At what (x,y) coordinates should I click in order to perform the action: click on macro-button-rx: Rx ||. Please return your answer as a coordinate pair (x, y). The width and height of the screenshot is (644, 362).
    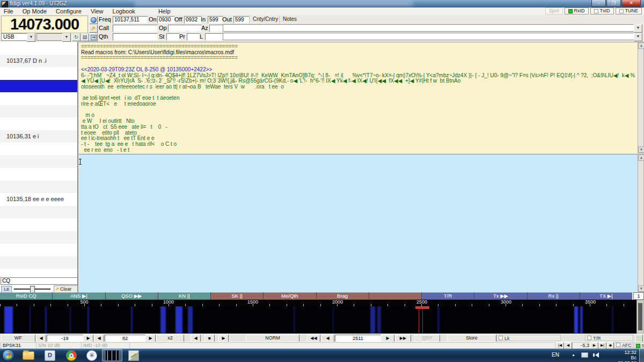
    Looking at the image, I should click on (554, 296).